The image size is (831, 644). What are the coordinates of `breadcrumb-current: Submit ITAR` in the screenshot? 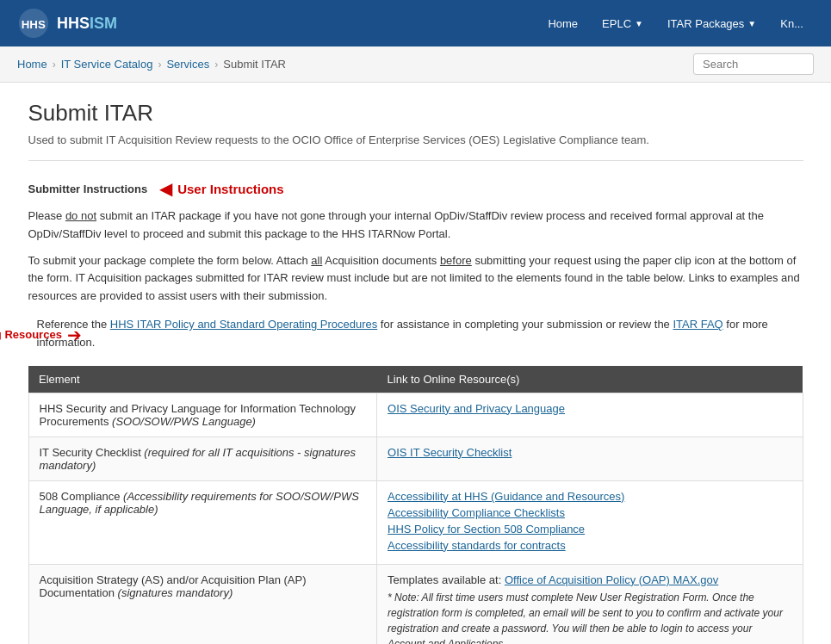 It's located at (255, 64).